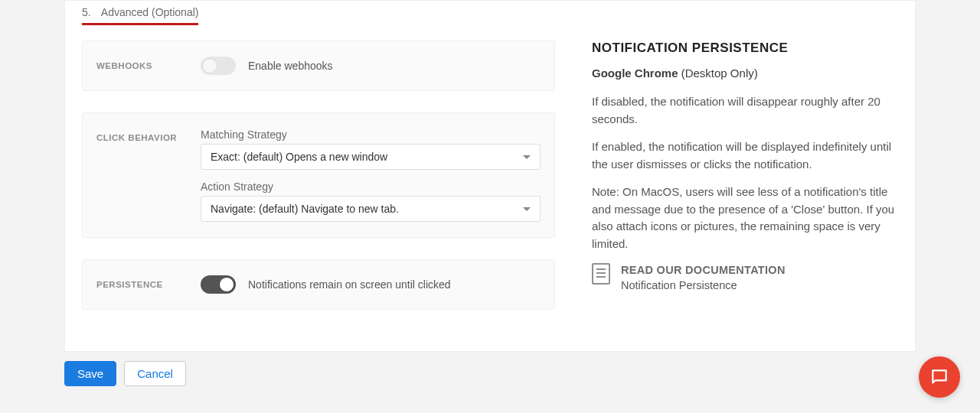  I want to click on action-strategy-select: Navigate: (default) Navigate to new tab., so click(371, 209).